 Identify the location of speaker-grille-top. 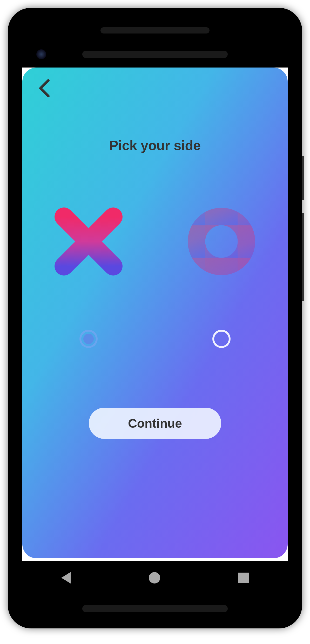
(155, 30).